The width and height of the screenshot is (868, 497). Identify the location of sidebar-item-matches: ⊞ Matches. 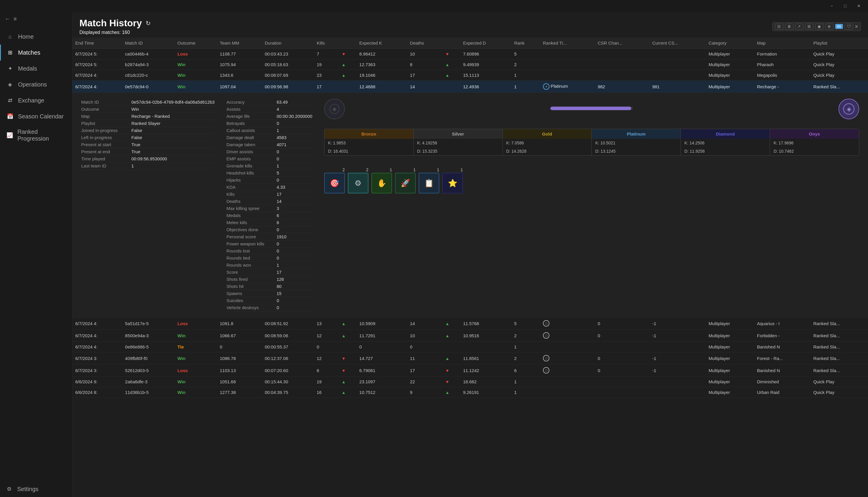
(36, 53).